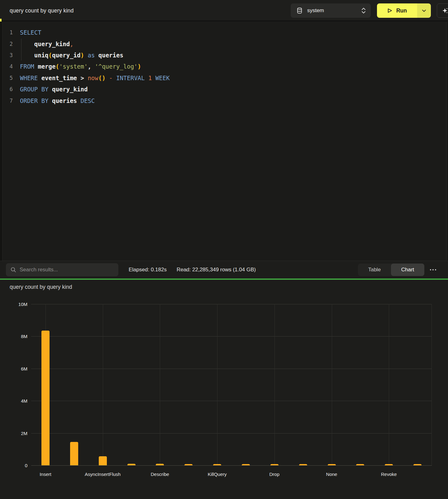 The height and width of the screenshot is (499, 448). What do you see at coordinates (148, 270) in the screenshot?
I see `elapsed-text: Elapsed: 0.182s` at bounding box center [148, 270].